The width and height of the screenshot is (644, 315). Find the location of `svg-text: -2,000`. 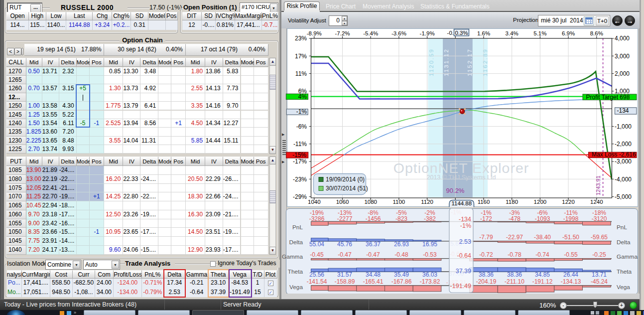

svg-text: -2,000 is located at coordinates (623, 144).